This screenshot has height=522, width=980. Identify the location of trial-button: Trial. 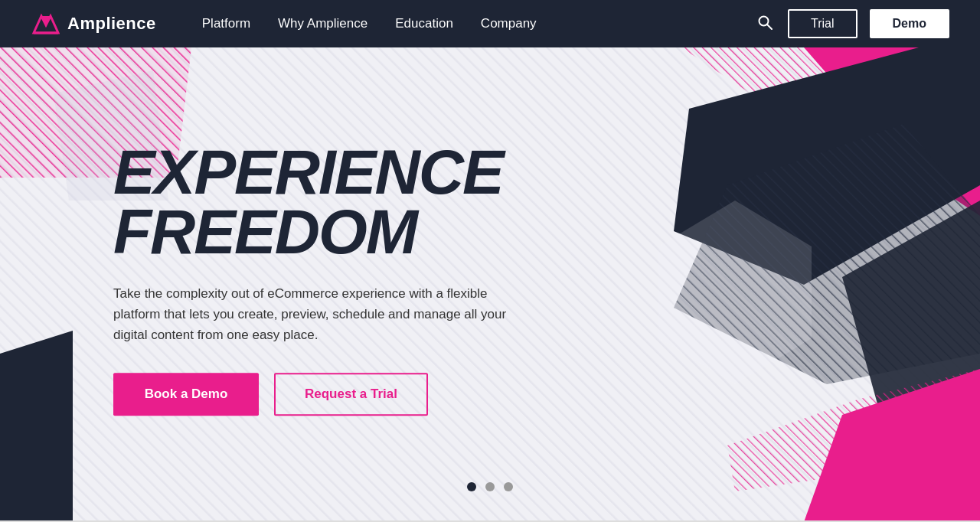
(822, 24).